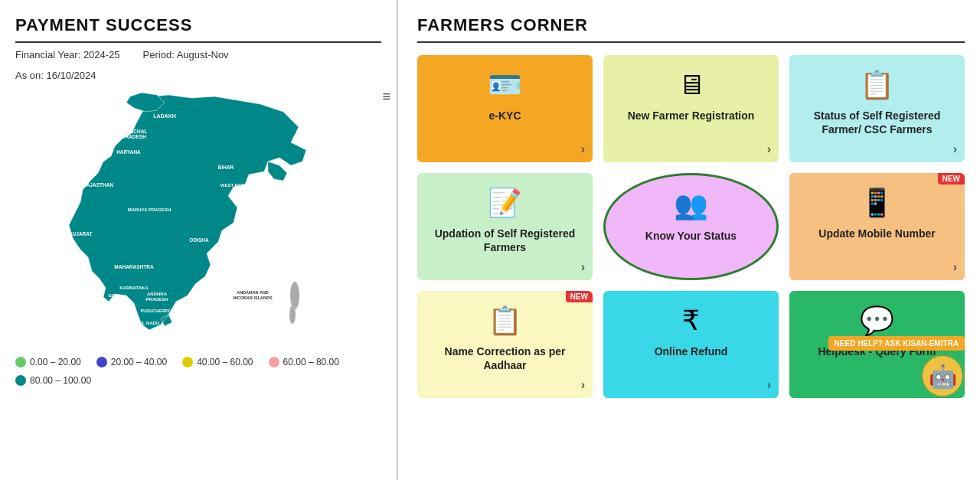 This screenshot has height=480, width=980. I want to click on legend-label: 0.00 – 20.00, so click(55, 362).